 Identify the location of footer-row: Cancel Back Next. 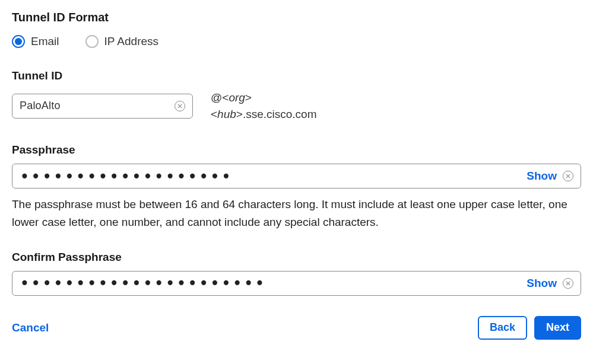
(297, 328).